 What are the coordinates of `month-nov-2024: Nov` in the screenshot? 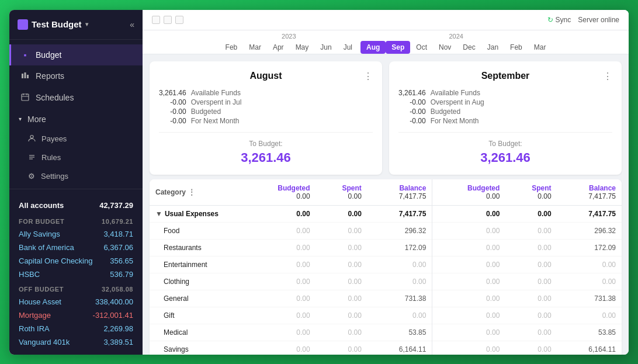 It's located at (445, 47).